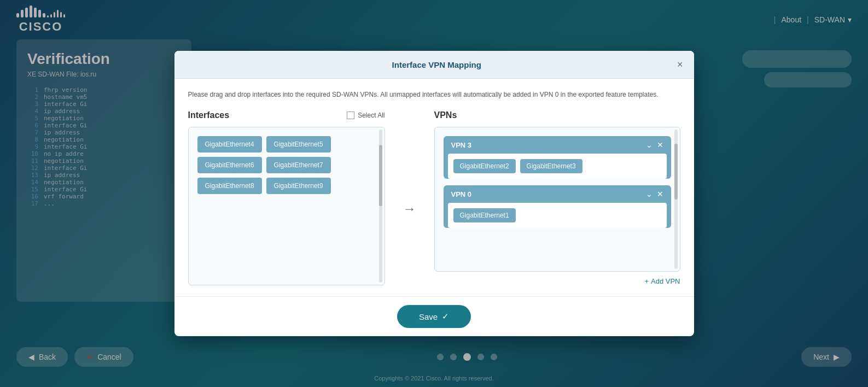 The height and width of the screenshot is (387, 868). Describe the element at coordinates (428, 317) in the screenshot. I see `save-label: Save` at that location.